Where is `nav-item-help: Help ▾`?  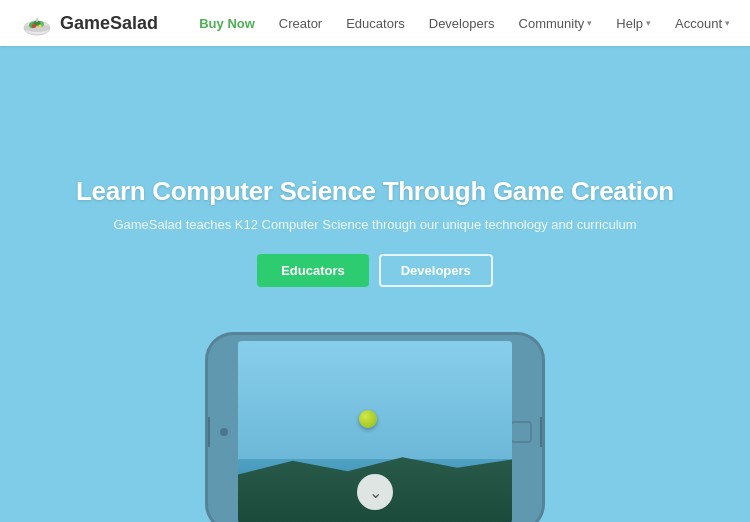
nav-item-help: Help ▾ is located at coordinates (634, 24).